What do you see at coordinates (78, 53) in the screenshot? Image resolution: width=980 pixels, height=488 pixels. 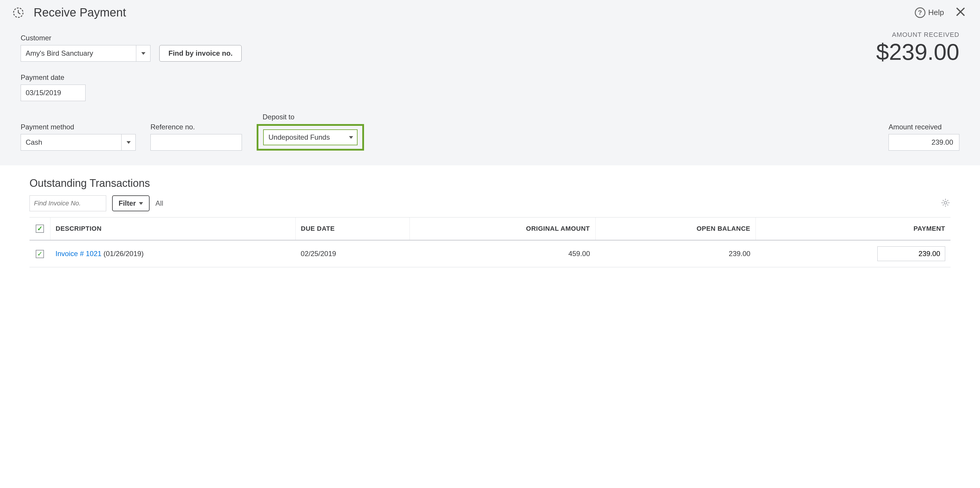 I see `customer-value: Amy's Bird Sanctuary` at bounding box center [78, 53].